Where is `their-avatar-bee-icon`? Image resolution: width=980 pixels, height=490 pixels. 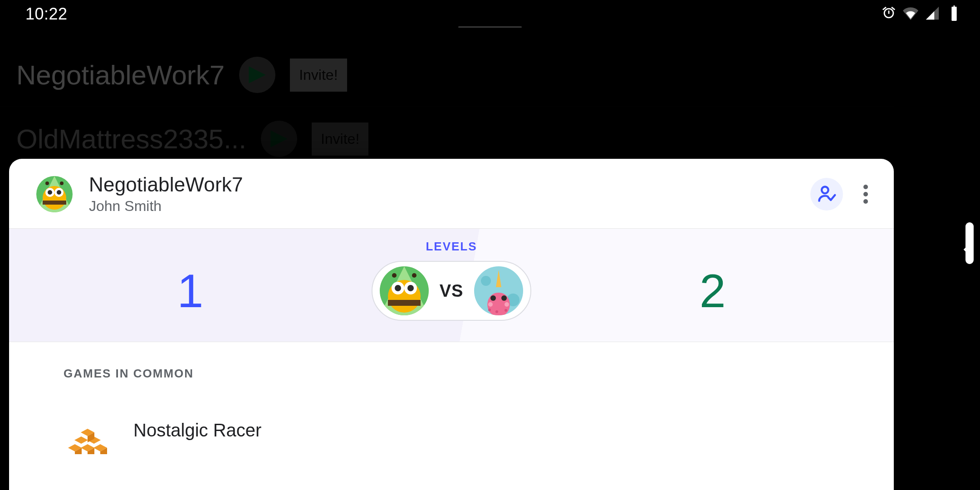
their-avatar-bee-icon is located at coordinates (404, 291).